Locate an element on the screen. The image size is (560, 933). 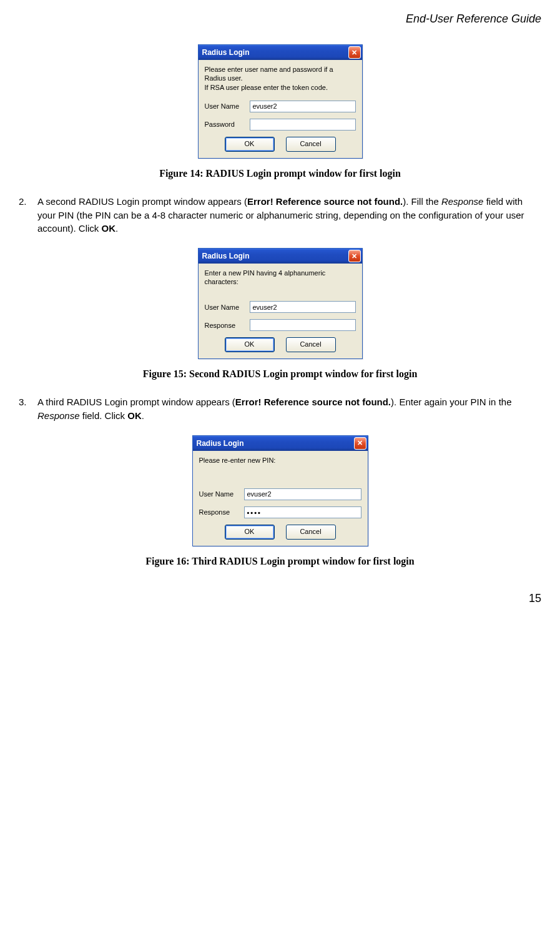
figure-caption-16: Figure 16: Third RADIUS Login prompt win… is located at coordinates (280, 561).